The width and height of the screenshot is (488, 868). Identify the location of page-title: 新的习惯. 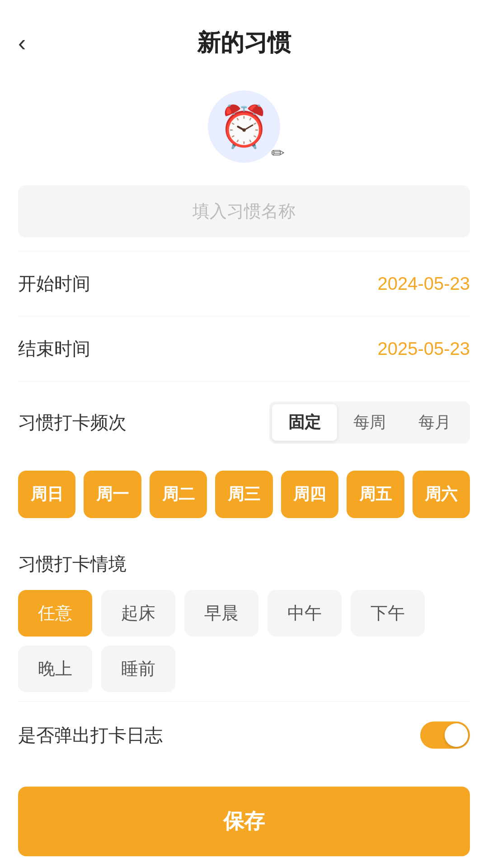
(244, 43).